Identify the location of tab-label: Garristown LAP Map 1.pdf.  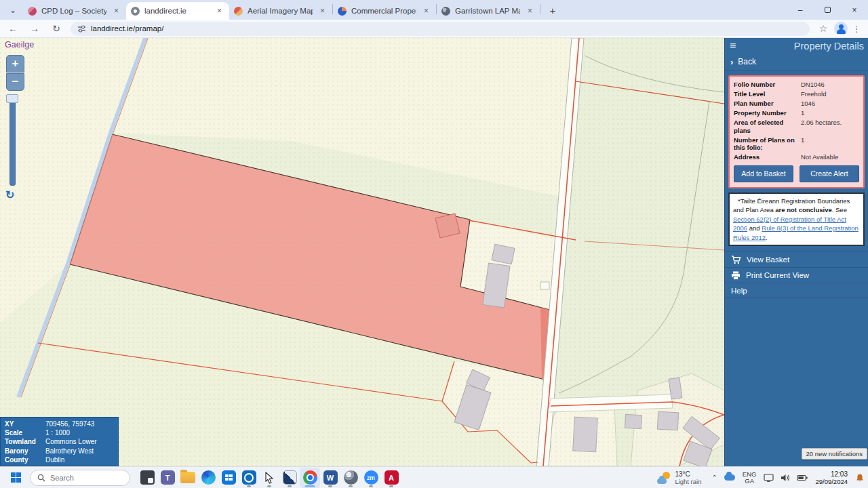
(488, 11).